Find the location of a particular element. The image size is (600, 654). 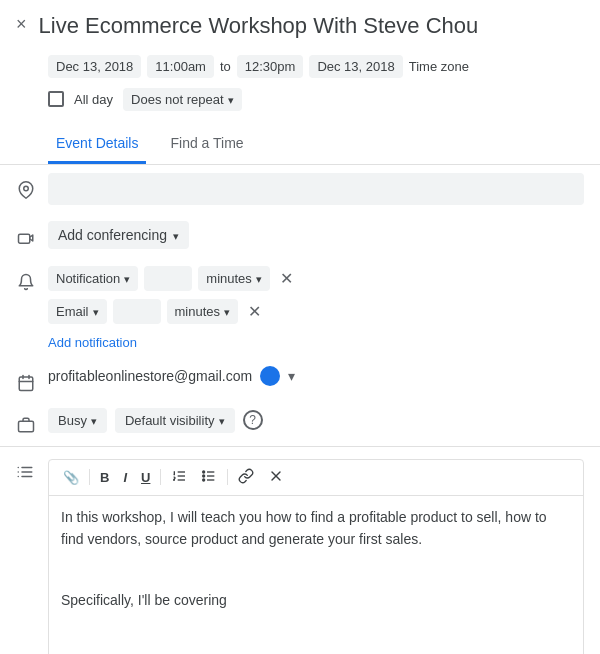

calendar-color-dot is located at coordinates (270, 376).